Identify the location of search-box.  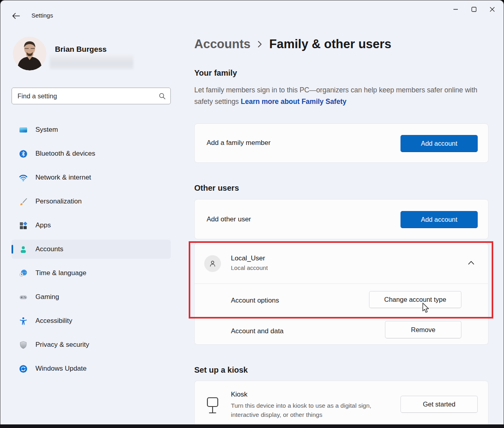
(91, 96).